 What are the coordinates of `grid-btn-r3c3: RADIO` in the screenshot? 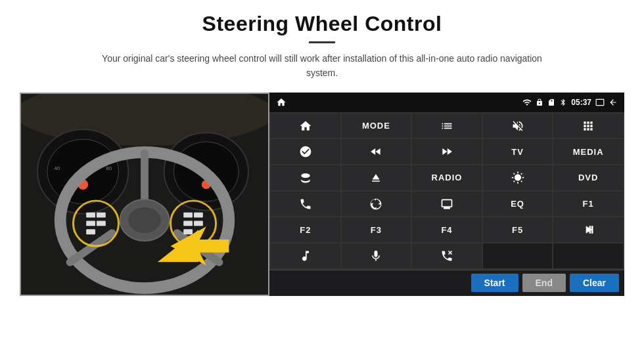 It's located at (447, 178).